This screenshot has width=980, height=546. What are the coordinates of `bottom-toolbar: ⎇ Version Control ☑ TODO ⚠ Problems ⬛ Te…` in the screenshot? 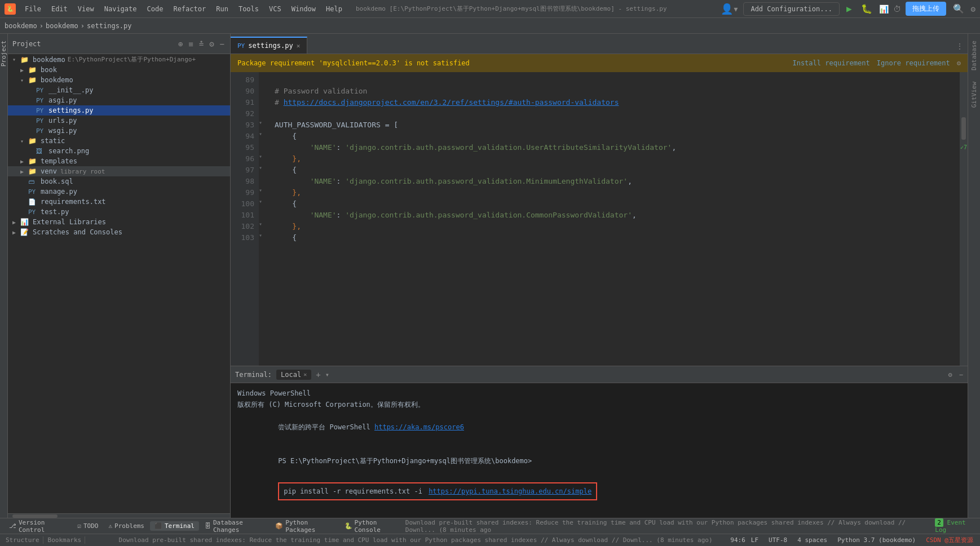 It's located at (490, 526).